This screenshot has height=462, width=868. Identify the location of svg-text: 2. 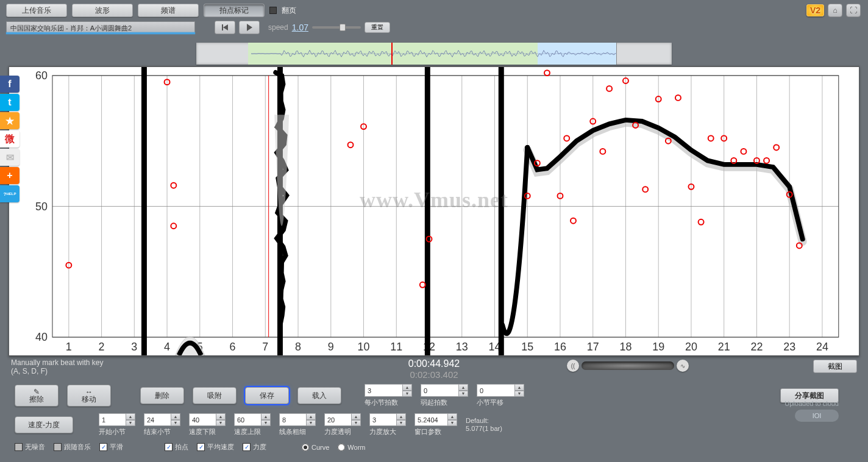
(102, 347).